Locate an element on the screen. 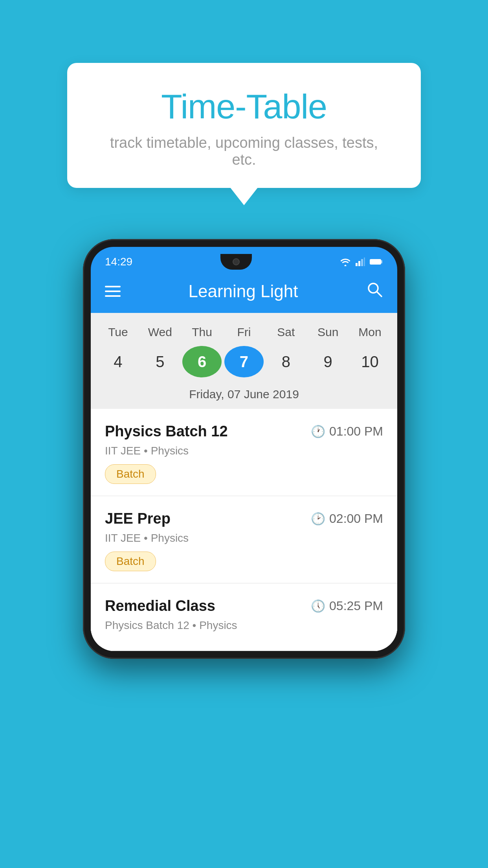 This screenshot has height=868, width=488. selected-date-label: Friday, 07 June 2019 is located at coordinates (244, 396).